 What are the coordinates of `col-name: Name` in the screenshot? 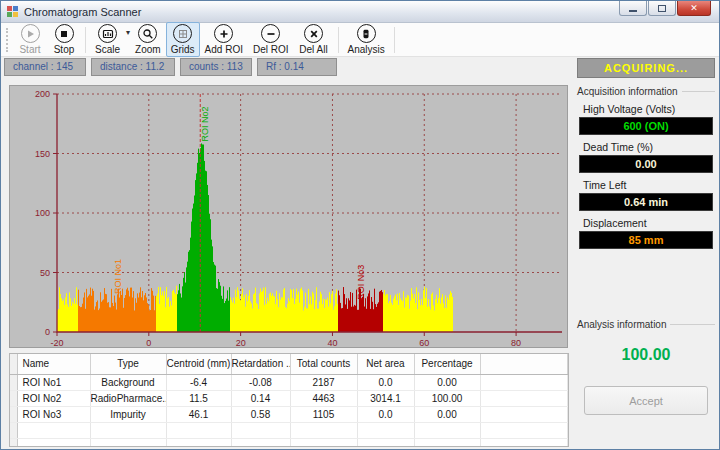 It's located at (54, 364).